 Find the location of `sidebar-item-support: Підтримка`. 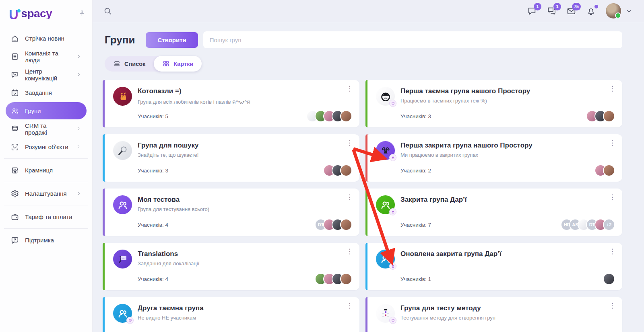

sidebar-item-support: Підтримка is located at coordinates (46, 240).